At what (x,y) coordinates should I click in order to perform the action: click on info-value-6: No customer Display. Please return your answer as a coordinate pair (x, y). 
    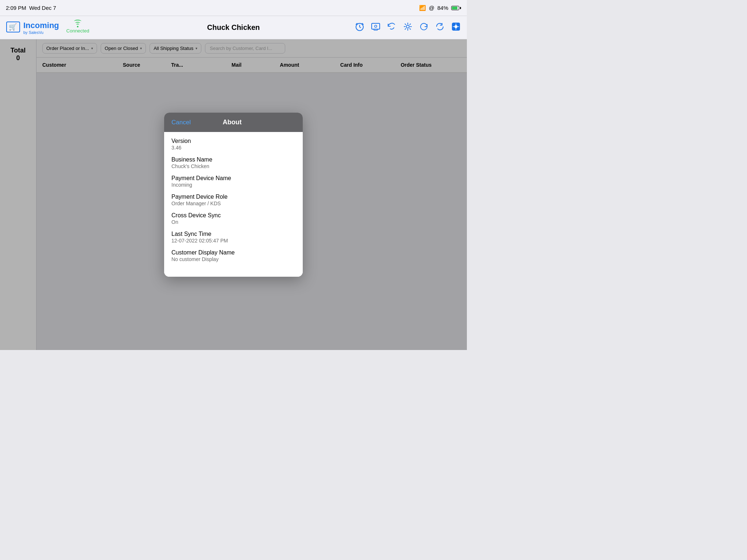
    Looking at the image, I should click on (233, 259).